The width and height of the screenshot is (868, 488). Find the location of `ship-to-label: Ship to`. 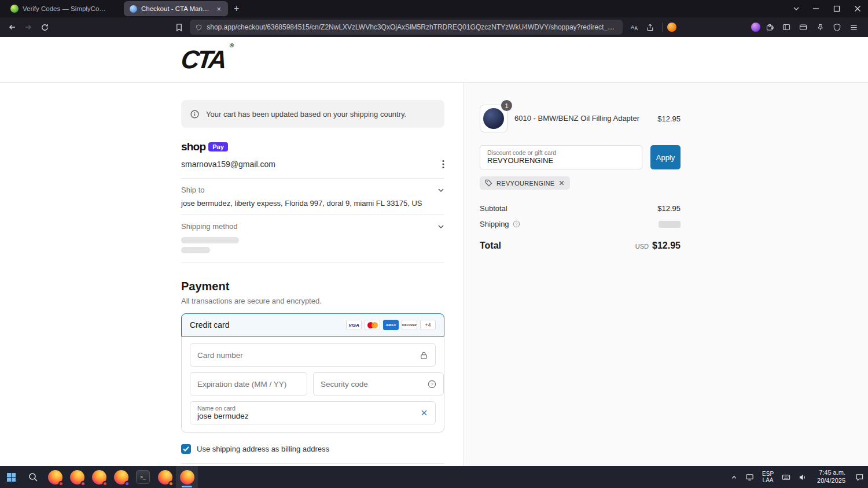

ship-to-label: Ship to is located at coordinates (193, 190).